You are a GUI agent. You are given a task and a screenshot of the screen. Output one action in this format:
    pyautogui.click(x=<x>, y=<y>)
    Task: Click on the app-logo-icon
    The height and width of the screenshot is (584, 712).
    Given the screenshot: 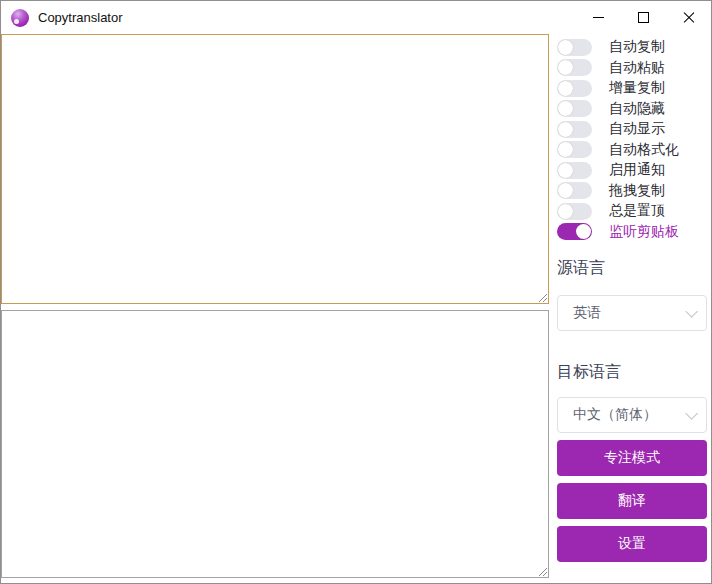 What is the action you would take?
    pyautogui.click(x=20, y=18)
    